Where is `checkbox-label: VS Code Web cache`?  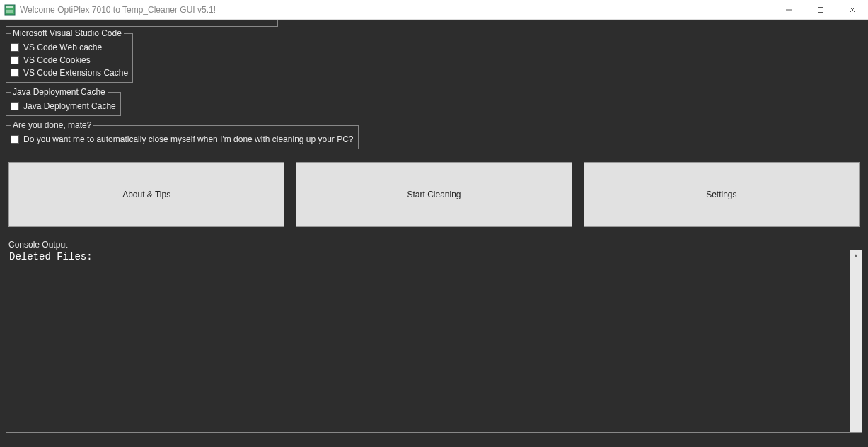 checkbox-label: VS Code Web cache is located at coordinates (62, 47).